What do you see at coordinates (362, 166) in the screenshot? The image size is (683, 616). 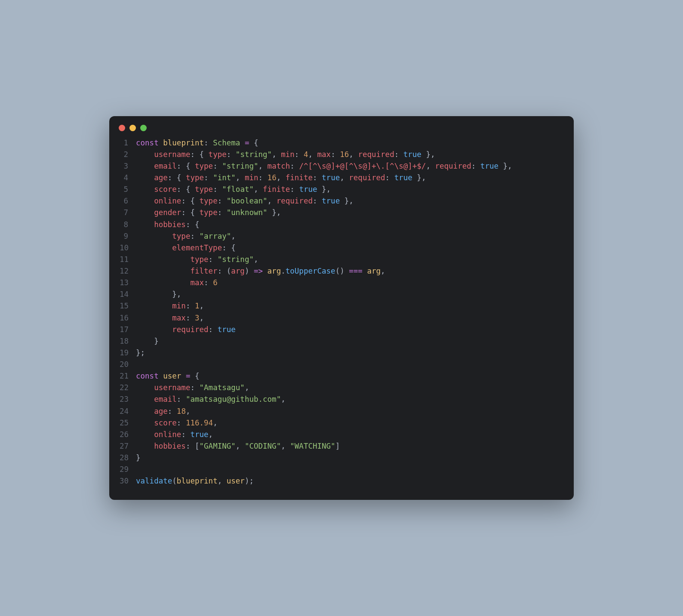 I see `token-regex: /^[^\s@]+@[^\s@]+\.[^\s@]+$/` at bounding box center [362, 166].